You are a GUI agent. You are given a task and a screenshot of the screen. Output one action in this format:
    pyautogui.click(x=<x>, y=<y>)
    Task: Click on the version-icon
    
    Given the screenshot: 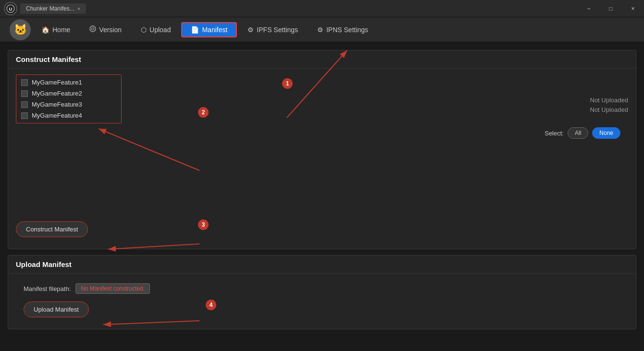 What is the action you would take?
    pyautogui.click(x=93, y=30)
    